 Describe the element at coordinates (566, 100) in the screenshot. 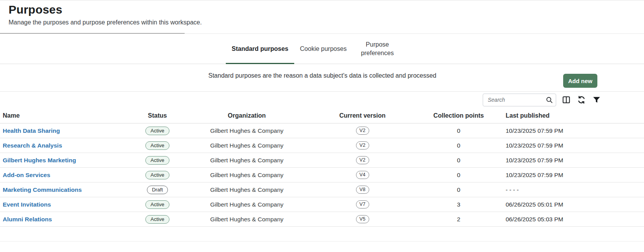

I see `columns-icon` at that location.